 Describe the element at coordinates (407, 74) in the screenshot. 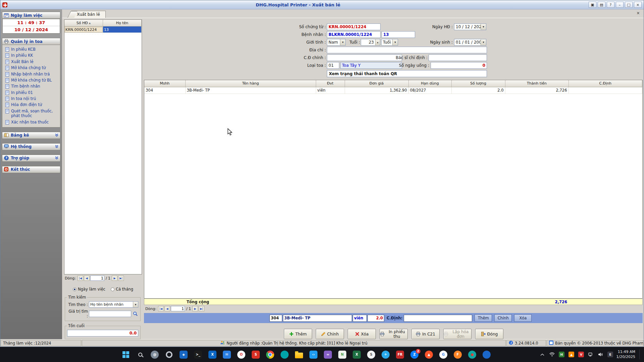

I see `qr-status-button: Xem trạng thái thanh toán QR` at that location.